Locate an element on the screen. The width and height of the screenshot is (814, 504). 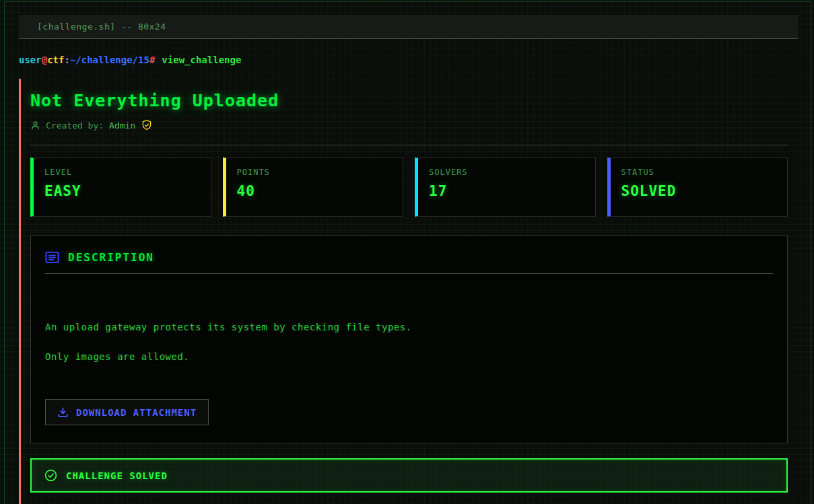
person-icon is located at coordinates (35, 125).